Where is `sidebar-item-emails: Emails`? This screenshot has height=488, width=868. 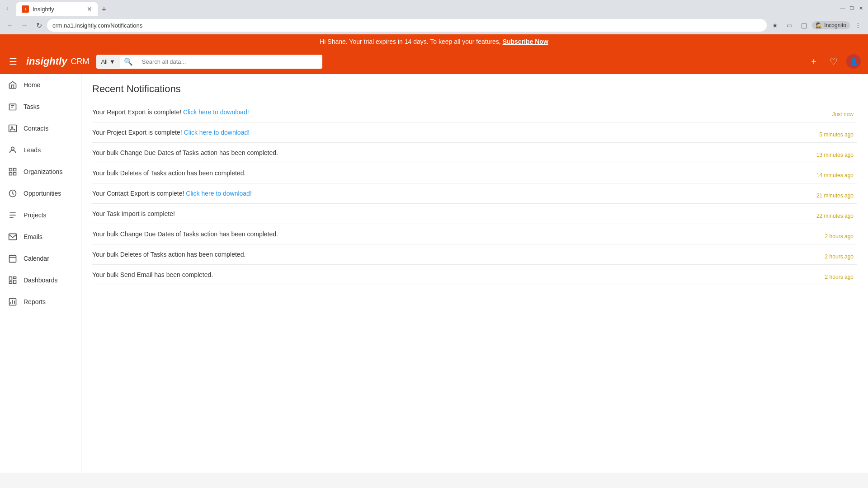
sidebar-item-emails: Emails is located at coordinates (41, 237).